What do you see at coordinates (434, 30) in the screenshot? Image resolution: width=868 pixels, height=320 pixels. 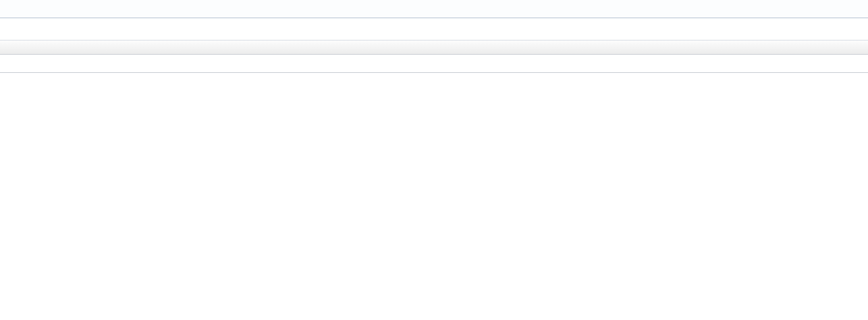 I see `group-by-panel` at bounding box center [434, 30].